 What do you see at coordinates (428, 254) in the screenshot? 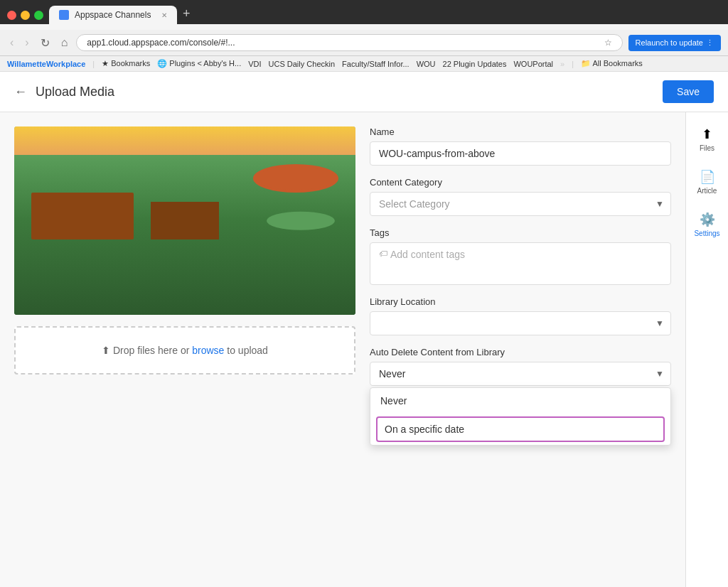
I see `tags-placeholder: Add content tags` at bounding box center [428, 254].